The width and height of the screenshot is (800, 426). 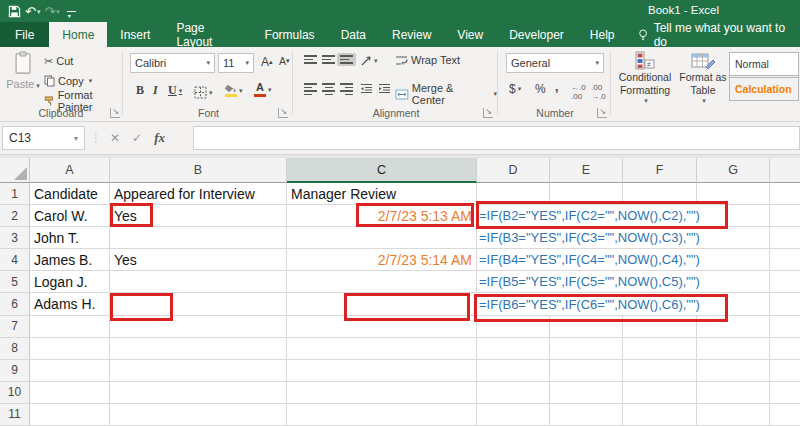 What do you see at coordinates (428, 60) in the screenshot?
I see `wrap-text-button: Wrap Text` at bounding box center [428, 60].